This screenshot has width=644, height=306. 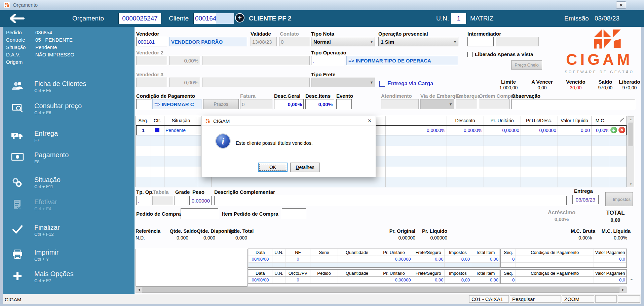 What do you see at coordinates (144, 104) in the screenshot?
I see `cond-pagamento-code-field` at bounding box center [144, 104].